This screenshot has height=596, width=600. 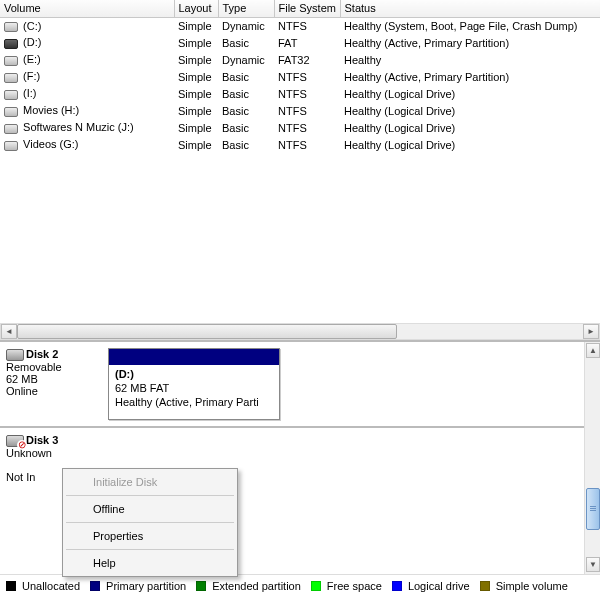 I want to click on vscroll-thumb, so click(x=593, y=509).